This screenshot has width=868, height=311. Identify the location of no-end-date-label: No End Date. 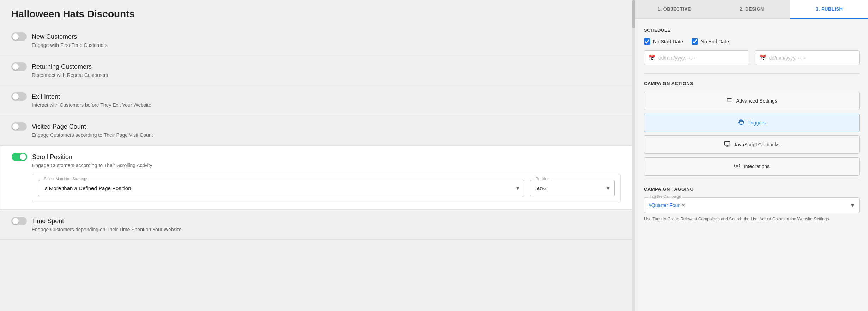
(715, 42).